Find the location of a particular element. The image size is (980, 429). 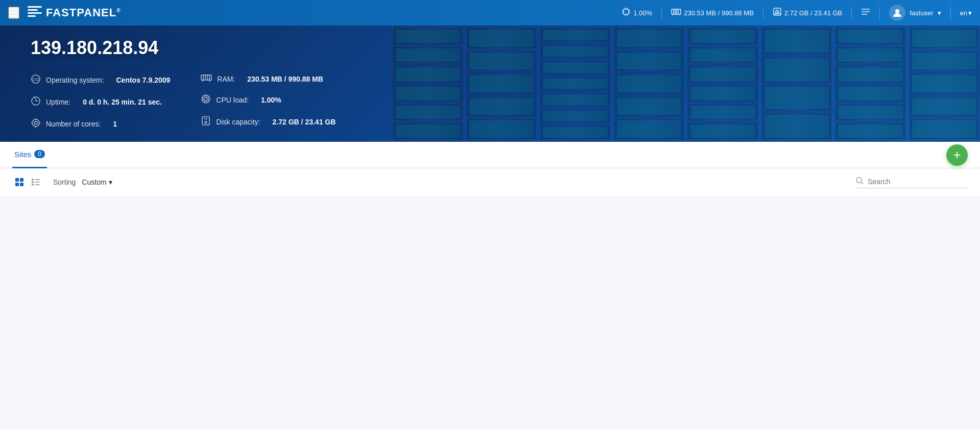

cores-label: Number of cores: is located at coordinates (74, 124).